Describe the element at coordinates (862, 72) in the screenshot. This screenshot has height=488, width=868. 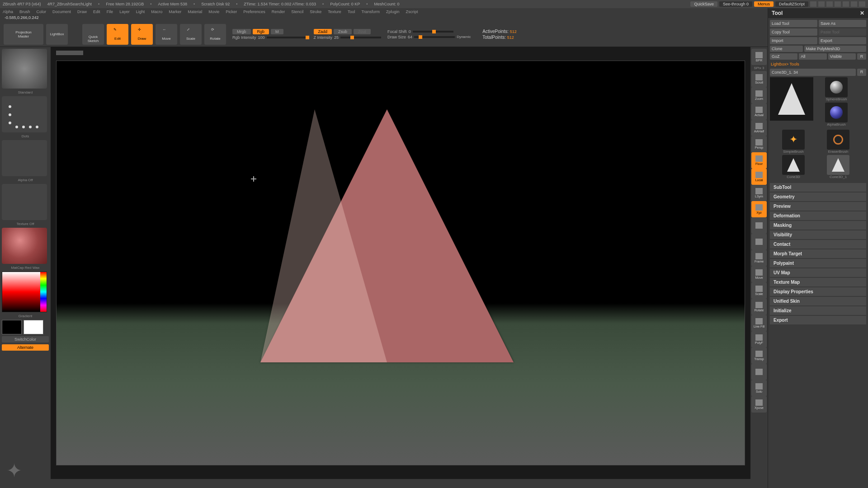
I see `tool-r-button: R` at that location.